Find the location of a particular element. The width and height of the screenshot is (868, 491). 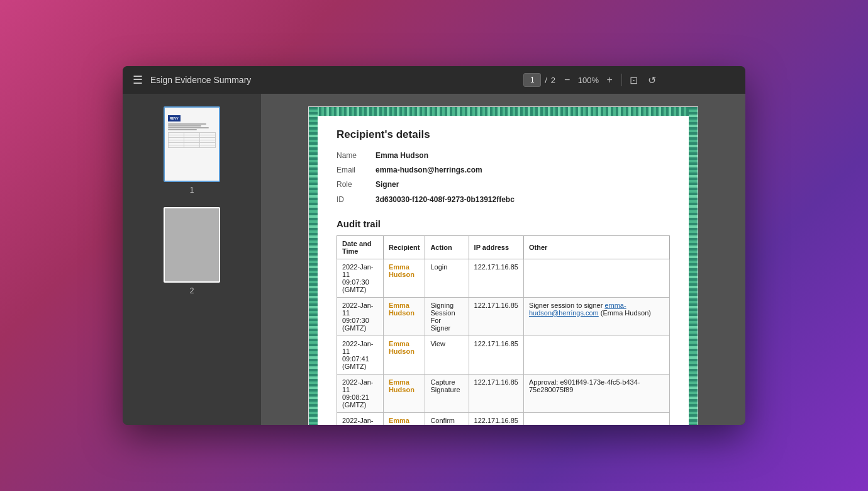

thumbnail-2: 2 is located at coordinates (192, 251).